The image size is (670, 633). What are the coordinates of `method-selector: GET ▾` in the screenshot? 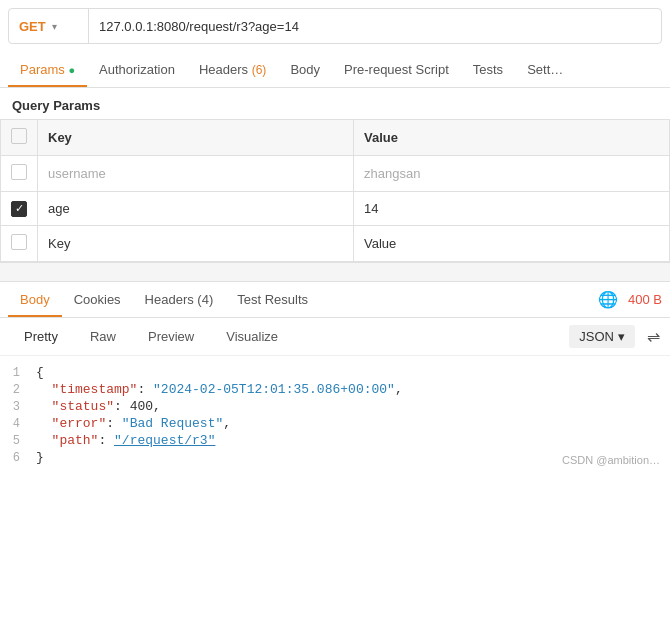 It's located at (49, 26).